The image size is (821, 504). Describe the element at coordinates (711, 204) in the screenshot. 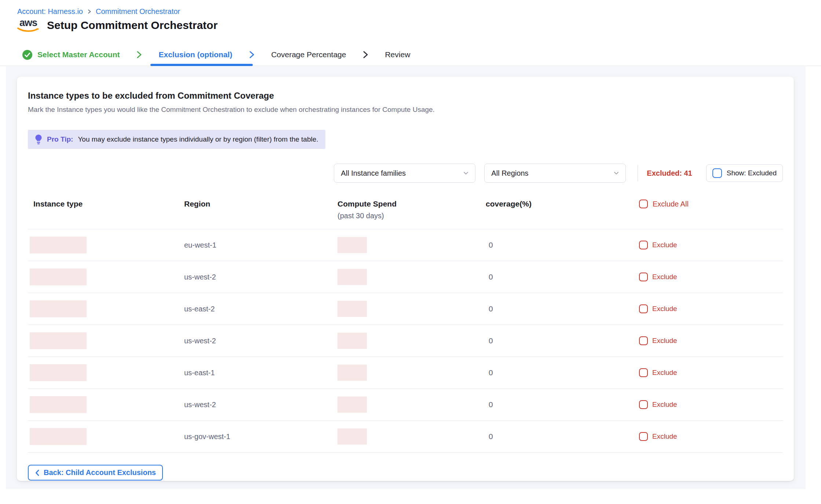

I see `exclude-all-control: Exclude All` at that location.